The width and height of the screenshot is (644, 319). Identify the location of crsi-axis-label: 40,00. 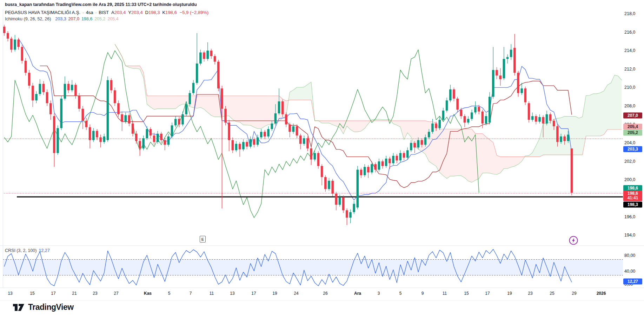
(633, 271).